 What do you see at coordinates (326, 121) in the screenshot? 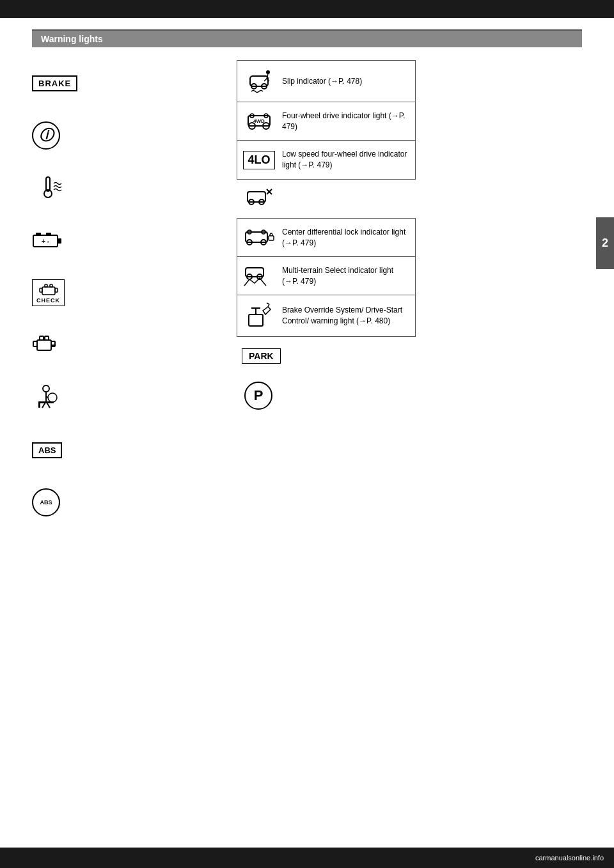
I see `4wd-indicator-item: 4WD Four-wheel drive indicator light (→P…` at bounding box center [326, 121].